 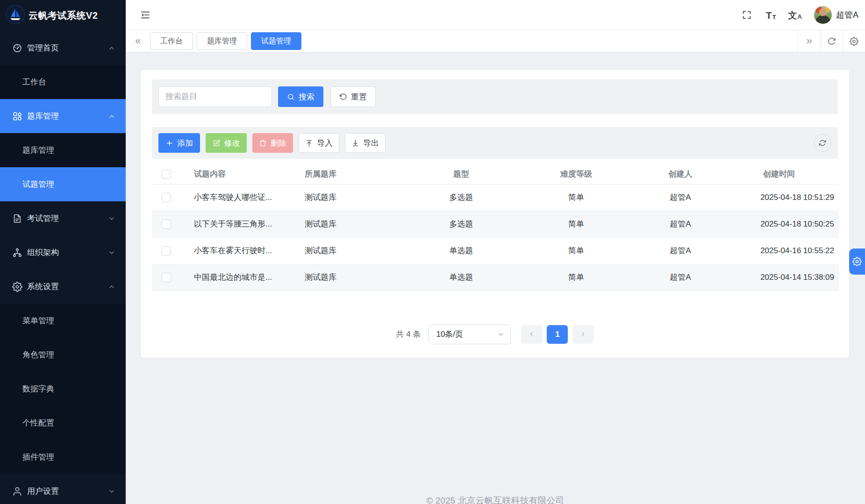 I want to click on sidebar-item-label: 数据字典, so click(x=38, y=389).